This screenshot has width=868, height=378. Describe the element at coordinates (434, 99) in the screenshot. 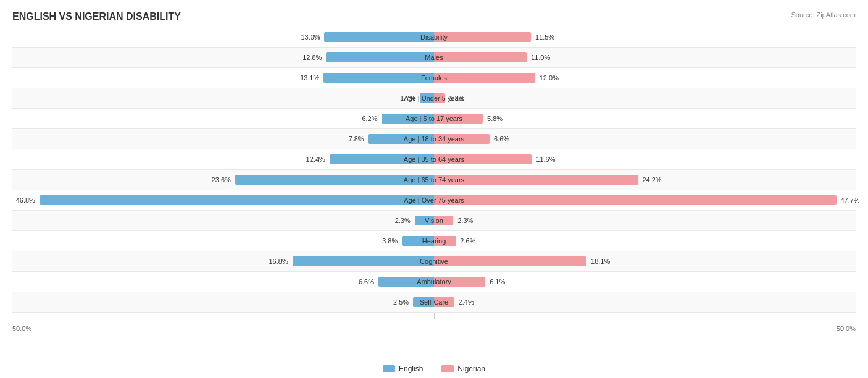

I see `table-row: Age | Under 5 years1.7%1.3%` at that location.